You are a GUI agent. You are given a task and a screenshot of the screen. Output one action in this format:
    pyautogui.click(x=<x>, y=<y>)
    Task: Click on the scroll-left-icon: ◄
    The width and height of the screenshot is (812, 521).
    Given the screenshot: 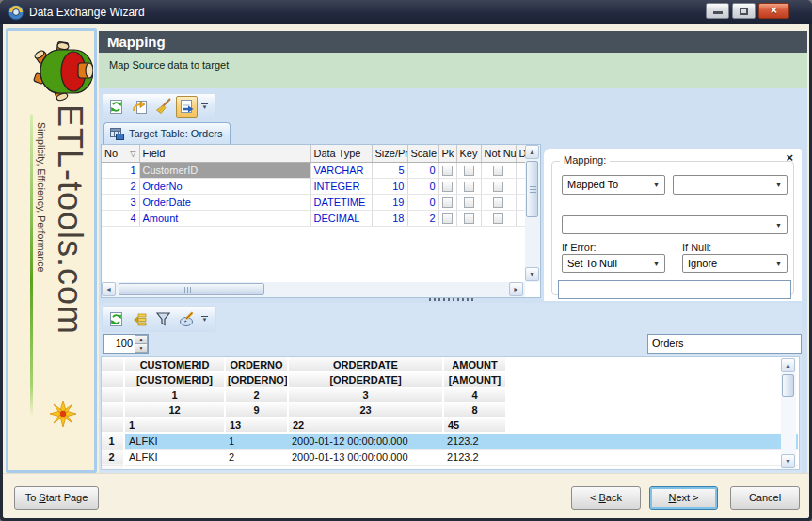 What is the action you would take?
    pyautogui.click(x=109, y=290)
    